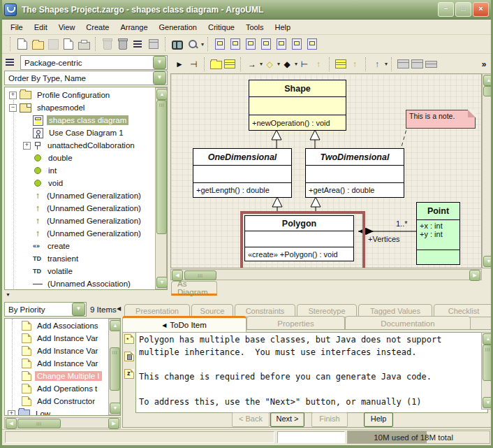 Image resolution: width=493 pixels, height=448 pixels. I want to click on aggregation-tool-icon: ◇, so click(270, 64).